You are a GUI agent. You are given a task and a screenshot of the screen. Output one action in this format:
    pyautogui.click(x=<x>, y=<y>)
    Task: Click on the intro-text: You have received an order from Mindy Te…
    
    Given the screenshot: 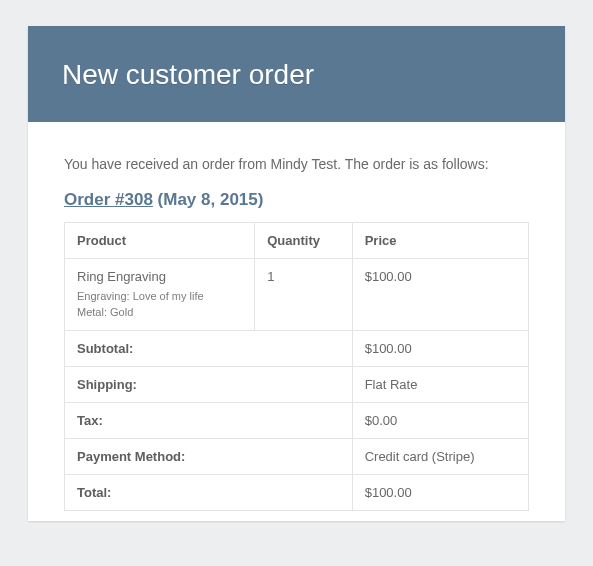 What is the action you would take?
    pyautogui.click(x=296, y=164)
    